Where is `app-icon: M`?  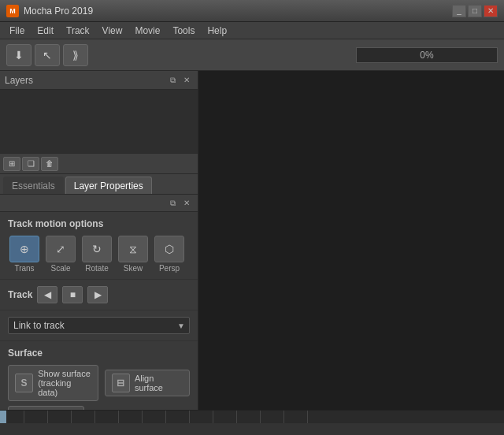
app-icon: M is located at coordinates (13, 11).